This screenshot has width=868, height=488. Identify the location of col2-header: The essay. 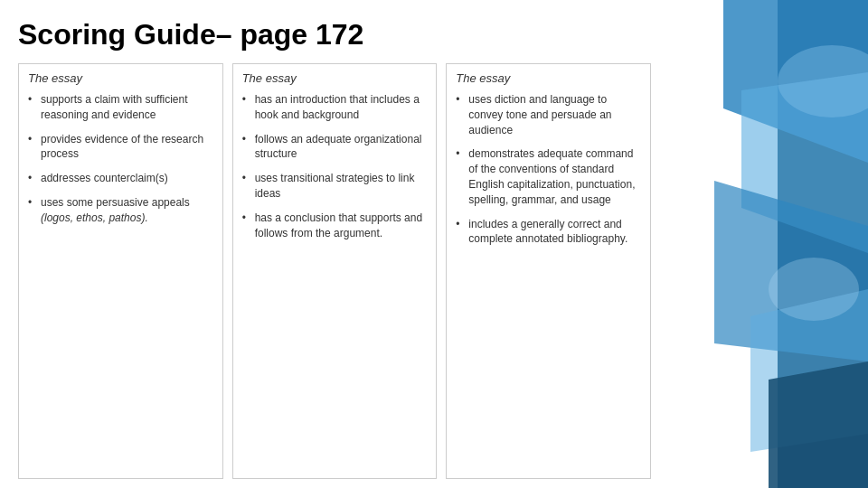
(335, 78).